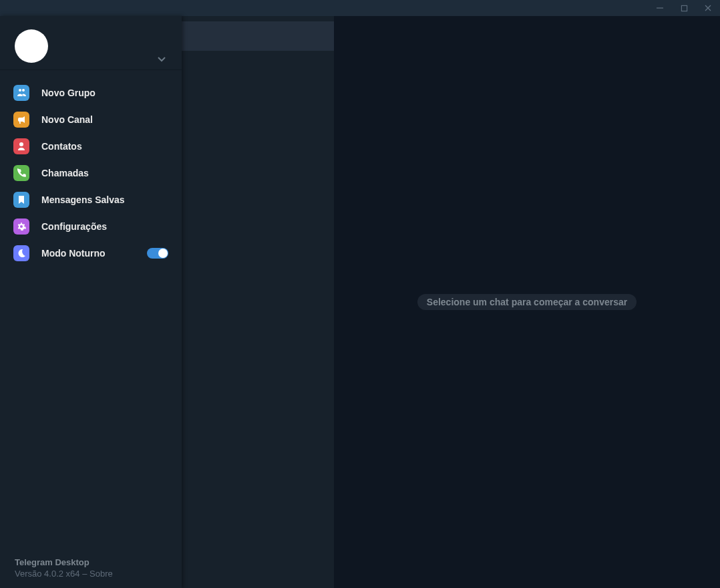 Image resolution: width=720 pixels, height=588 pixels. I want to click on phone-icon, so click(21, 173).